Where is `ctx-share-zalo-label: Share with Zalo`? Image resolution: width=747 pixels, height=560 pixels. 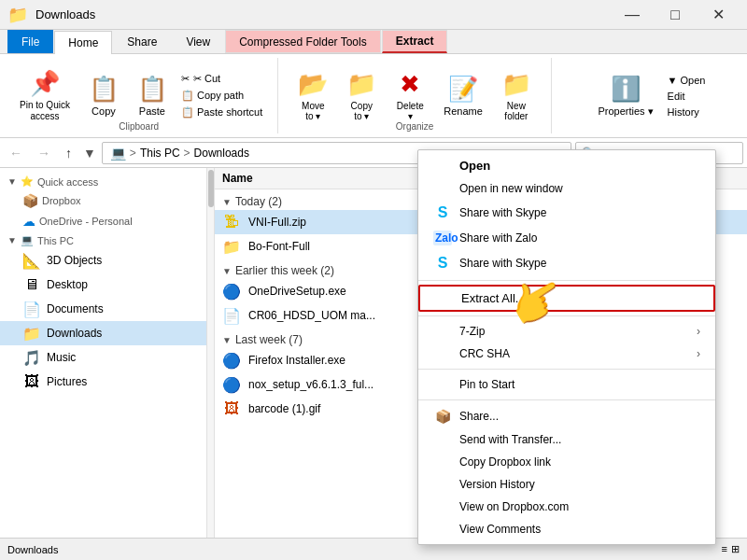 ctx-share-zalo-label: Share with Zalo is located at coordinates (499, 238).